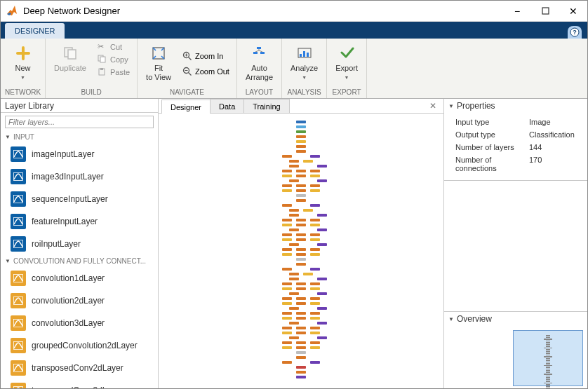  Describe the element at coordinates (70, 53) in the screenshot. I see `duplicate-icon` at that location.